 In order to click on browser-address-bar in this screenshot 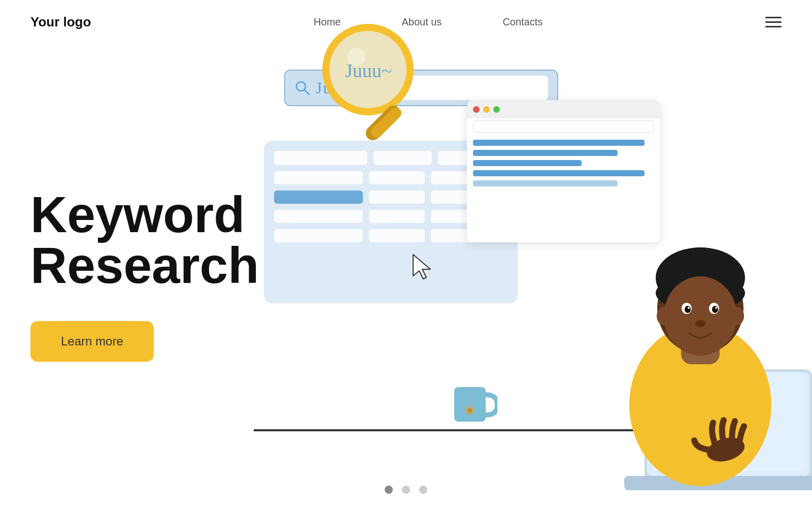, I will do `click(563, 126)`.